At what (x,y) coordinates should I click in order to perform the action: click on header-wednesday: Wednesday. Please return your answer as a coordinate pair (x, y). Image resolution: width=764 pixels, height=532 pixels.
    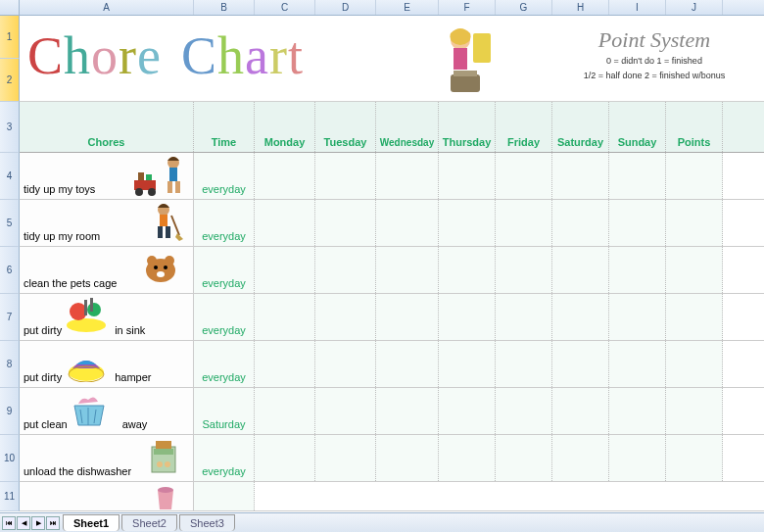
    Looking at the image, I should click on (407, 127).